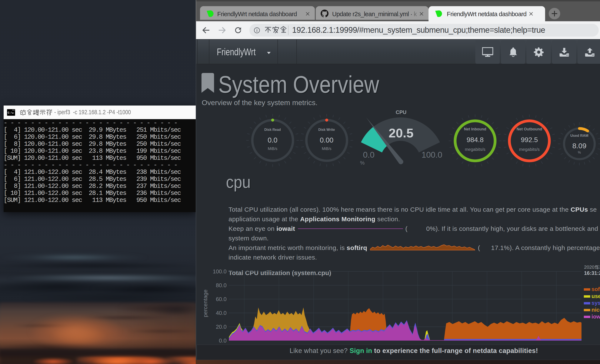 The width and height of the screenshot is (600, 364). Describe the element at coordinates (10, 113) in the screenshot. I see `svg-text: C:\` at that location.